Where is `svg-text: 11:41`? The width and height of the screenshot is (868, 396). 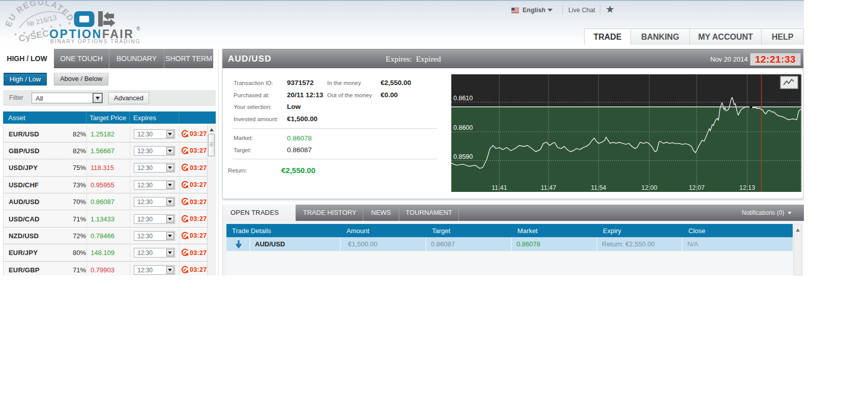
svg-text: 11:41 is located at coordinates (499, 188).